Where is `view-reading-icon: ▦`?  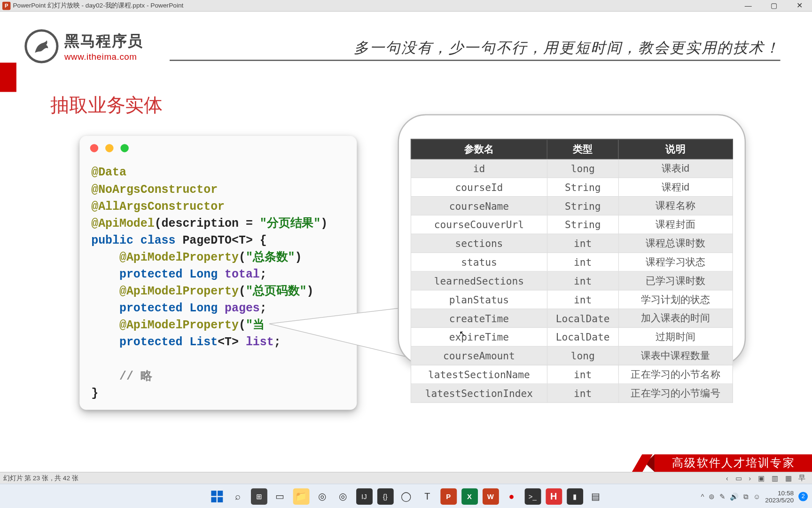
view-reading-icon: ▦ is located at coordinates (789, 478).